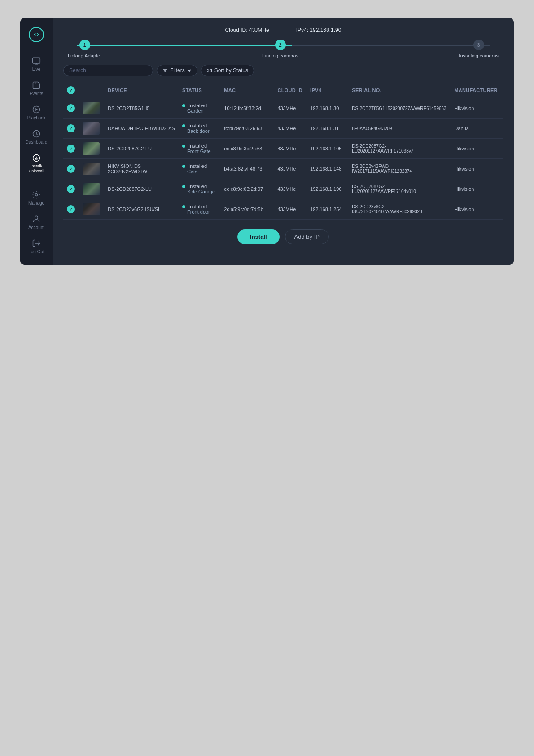 The height and width of the screenshot is (756, 534). What do you see at coordinates (36, 227) in the screenshot?
I see `sidebar-label-account: Account` at bounding box center [36, 227].